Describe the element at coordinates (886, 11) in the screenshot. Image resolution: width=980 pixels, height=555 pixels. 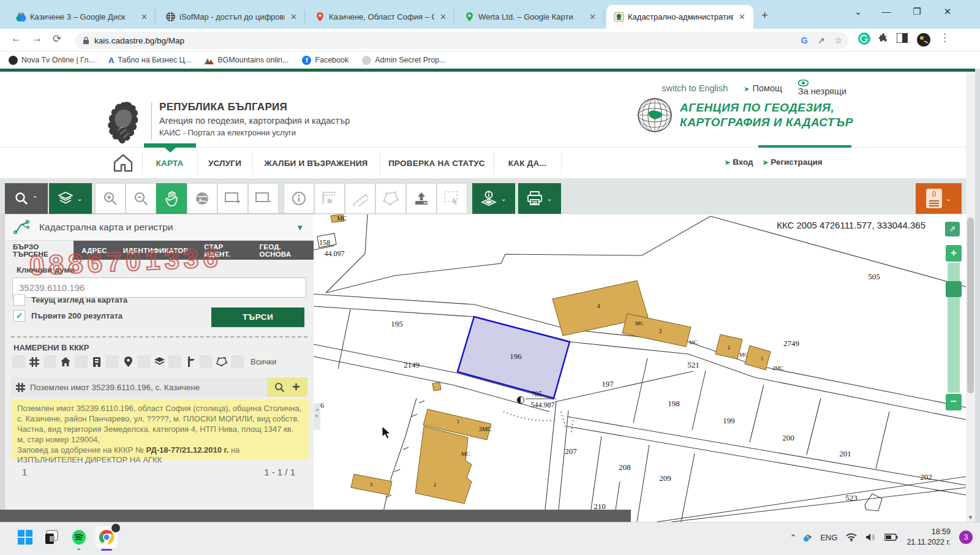
I see `window-minimize-button: —` at that location.